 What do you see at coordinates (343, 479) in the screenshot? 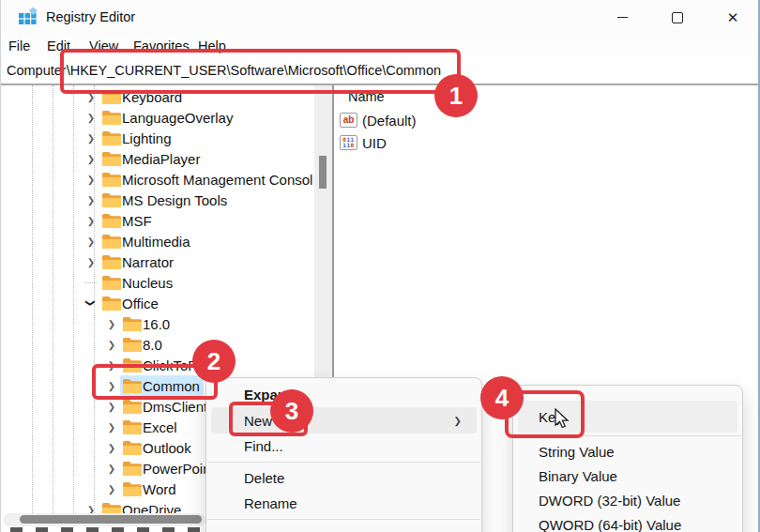
I see `context-menu-item-delete: Delete` at bounding box center [343, 479].